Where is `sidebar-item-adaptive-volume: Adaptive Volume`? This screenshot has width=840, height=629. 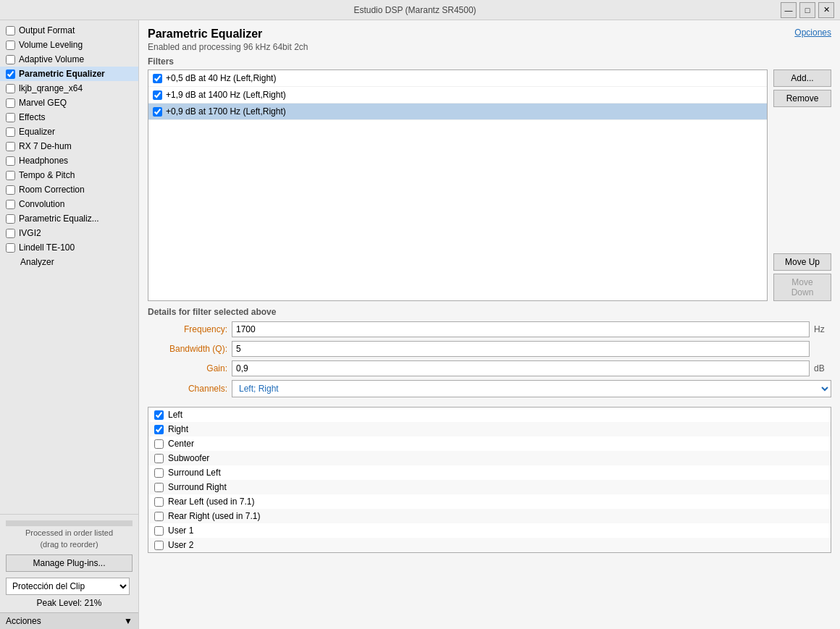
sidebar-item-adaptive-volume: Adaptive Volume is located at coordinates (70, 59).